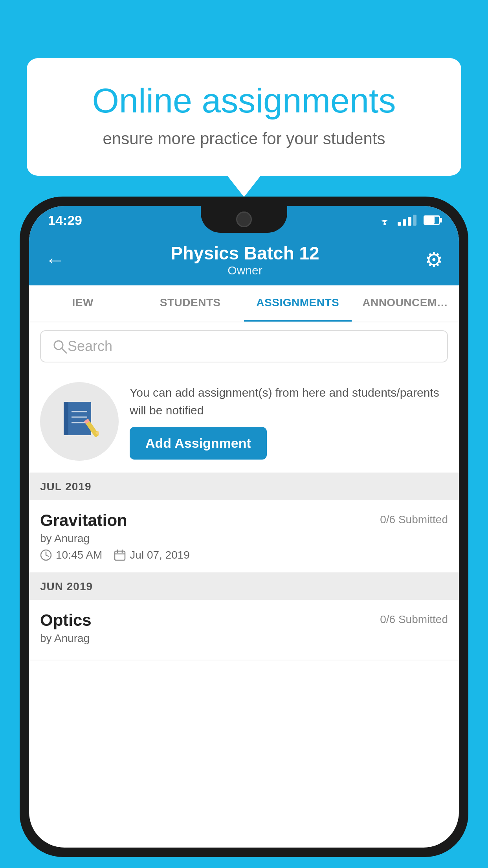 The image size is (488, 868). What do you see at coordinates (60, 346) in the screenshot?
I see `search-icon` at bounding box center [60, 346].